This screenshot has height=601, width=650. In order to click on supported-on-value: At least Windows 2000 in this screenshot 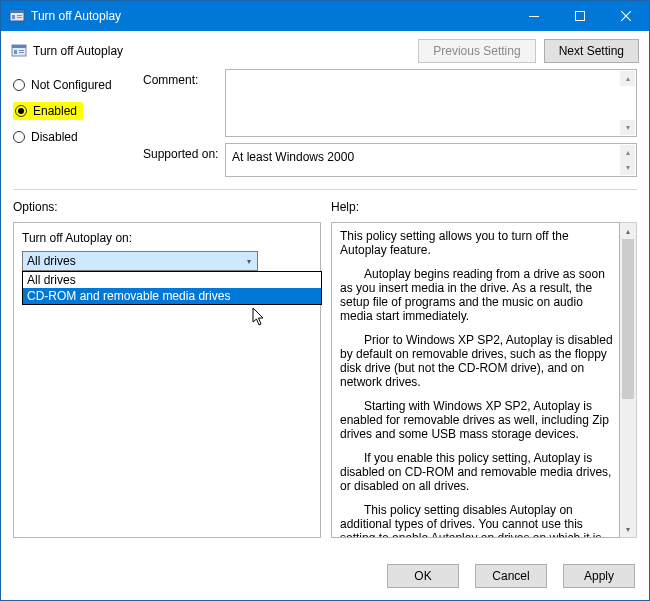, I will do `click(293, 157)`.